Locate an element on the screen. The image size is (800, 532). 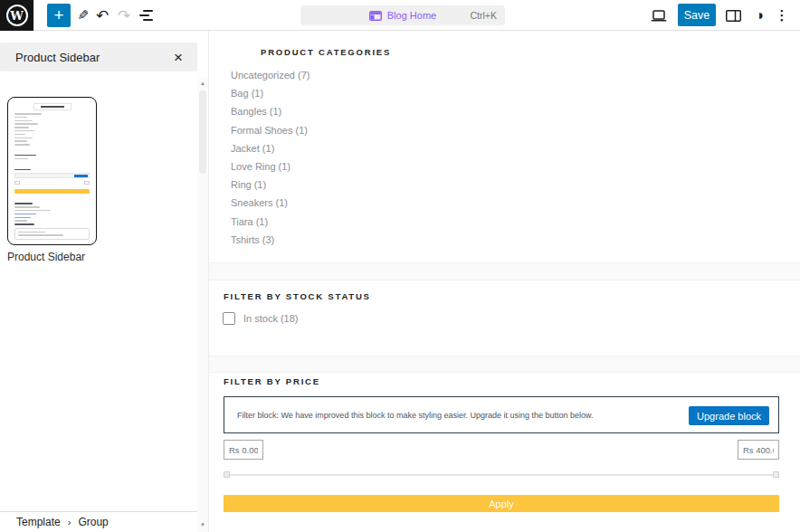
slider-track is located at coordinates (501, 475).